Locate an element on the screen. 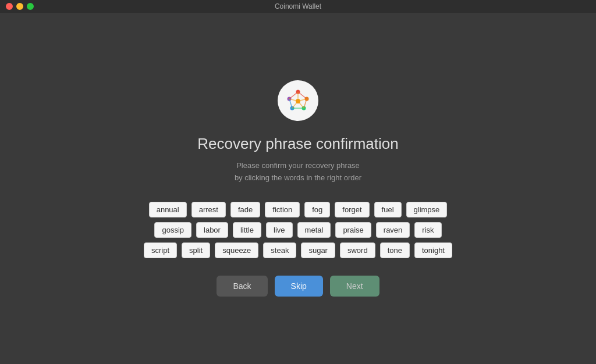 This screenshot has height=364, width=596. word-chip-live: live is located at coordinates (279, 230).